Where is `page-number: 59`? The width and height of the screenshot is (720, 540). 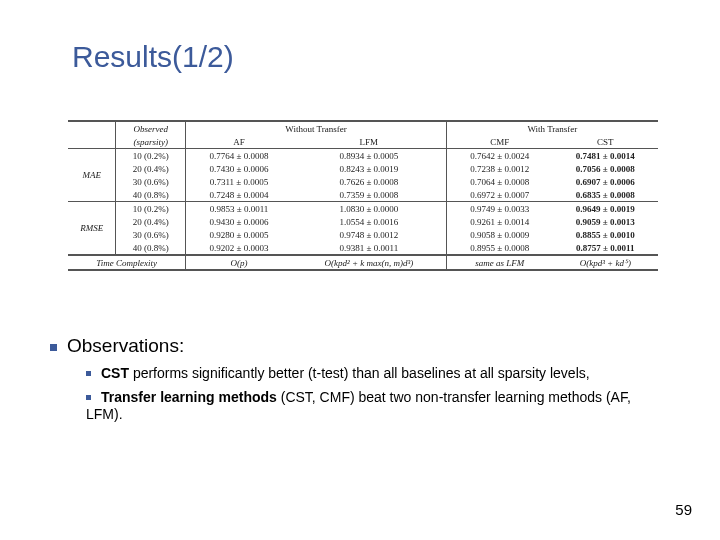 page-number: 59 is located at coordinates (684, 510).